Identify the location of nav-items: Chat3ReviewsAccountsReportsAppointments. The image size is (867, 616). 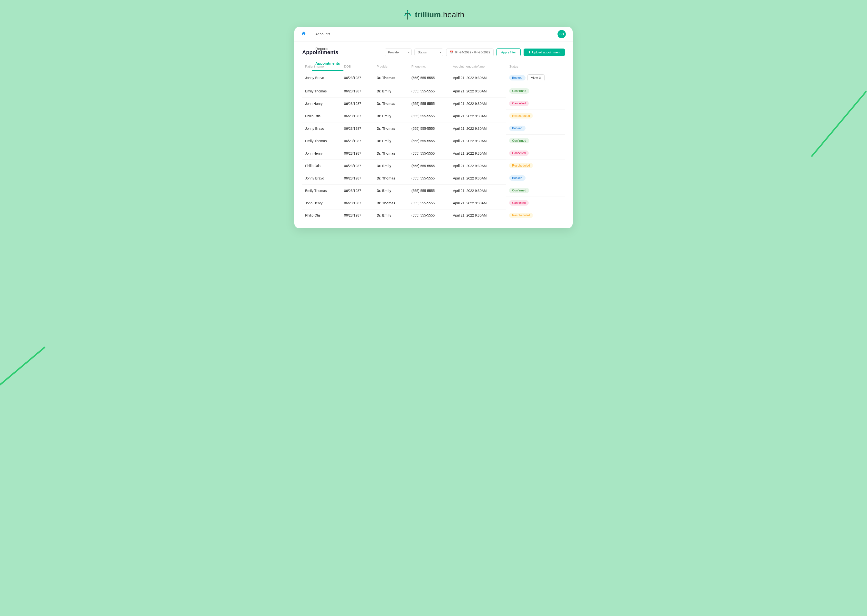
(328, 49).